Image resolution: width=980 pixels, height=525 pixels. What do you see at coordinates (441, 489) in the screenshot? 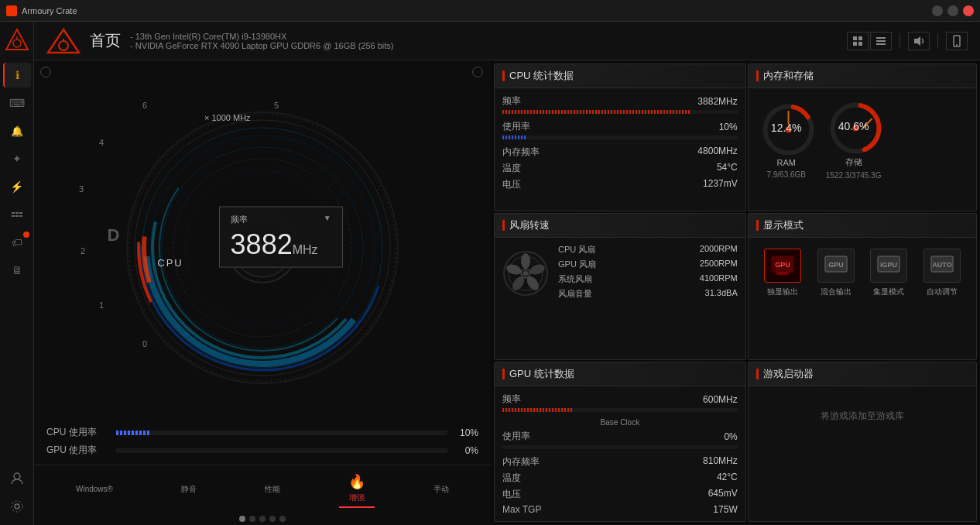
I see `tab-manual: 手动` at bounding box center [441, 489].